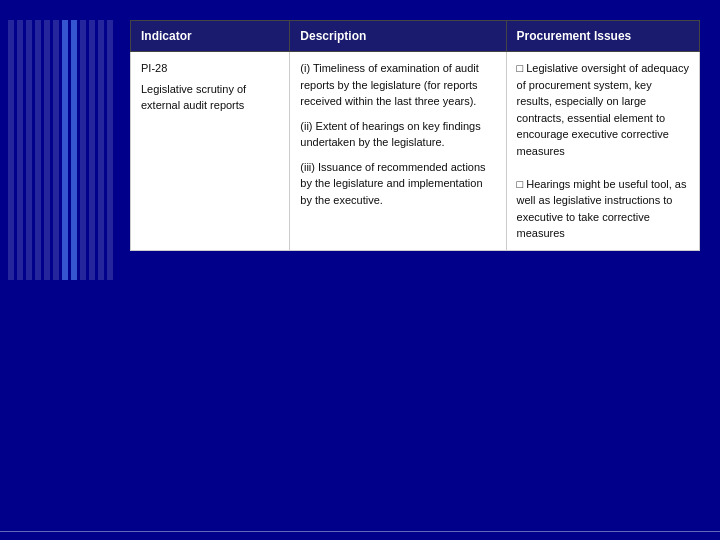 The image size is (720, 540). What do you see at coordinates (398, 36) in the screenshot?
I see `header-description: Description` at bounding box center [398, 36].